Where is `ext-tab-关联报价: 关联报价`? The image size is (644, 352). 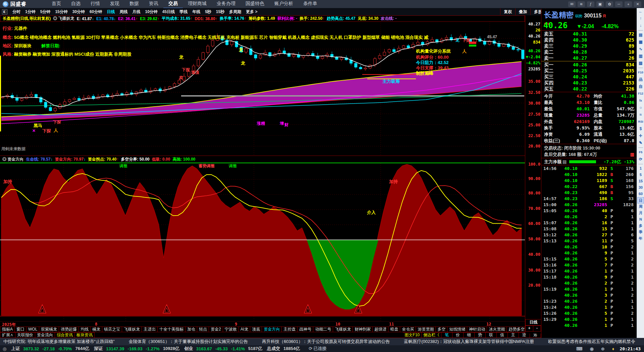
ext-tab-关联报价: 关联报价 is located at coordinates (25, 335).